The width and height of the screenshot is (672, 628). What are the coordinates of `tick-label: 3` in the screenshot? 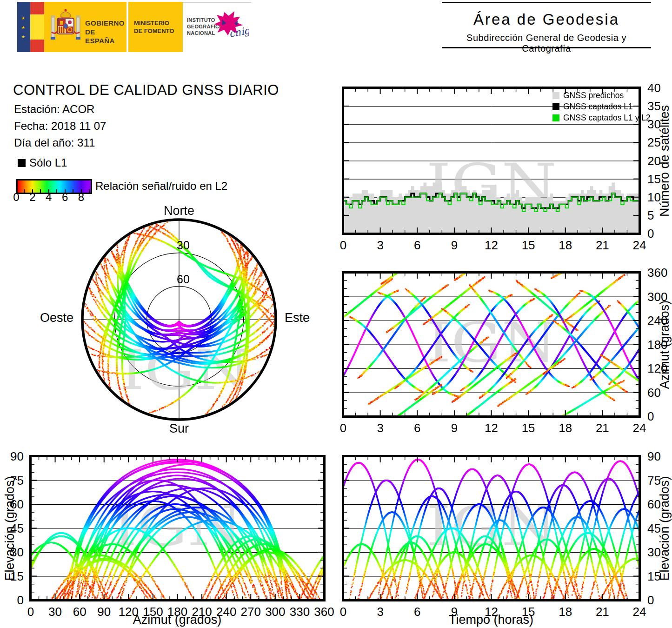 It's located at (380, 428).